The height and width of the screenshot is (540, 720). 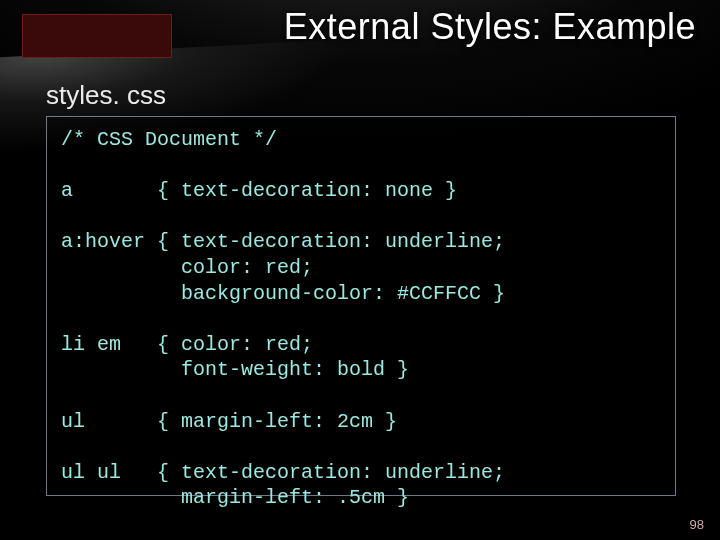 I want to click on code-line: li em { color: red;, so click(x=187, y=344).